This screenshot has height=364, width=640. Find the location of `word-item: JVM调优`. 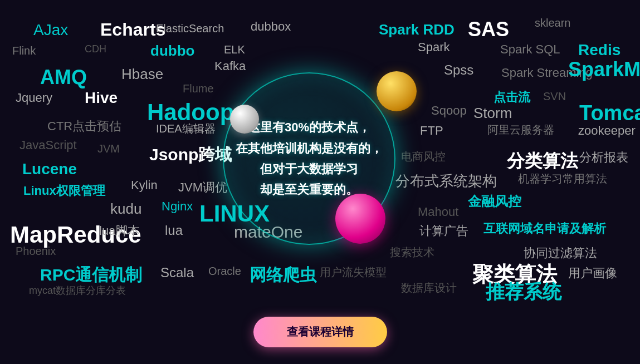

word-item: JVM调优 is located at coordinates (203, 188).